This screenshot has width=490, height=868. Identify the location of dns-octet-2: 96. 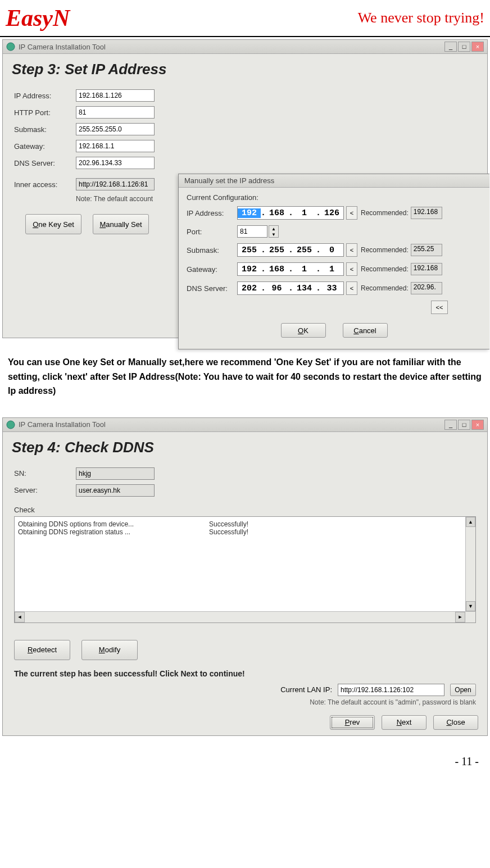
(276, 289).